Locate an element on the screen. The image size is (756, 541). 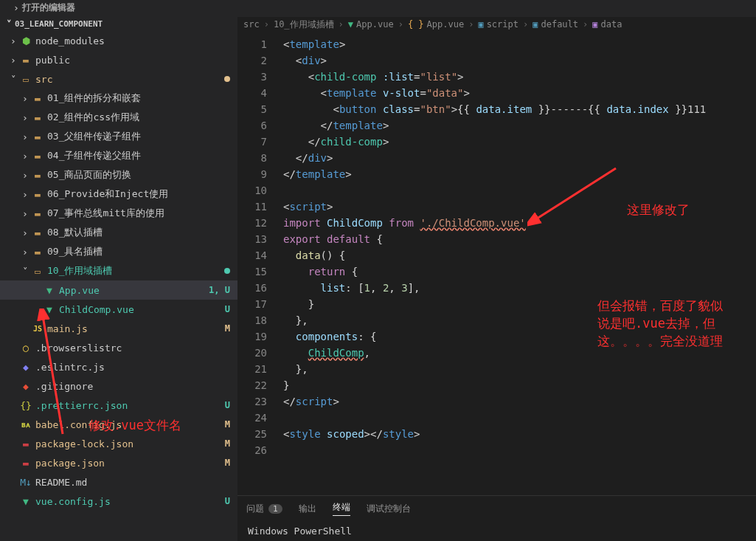
git-modified-dot is located at coordinates (227, 79).